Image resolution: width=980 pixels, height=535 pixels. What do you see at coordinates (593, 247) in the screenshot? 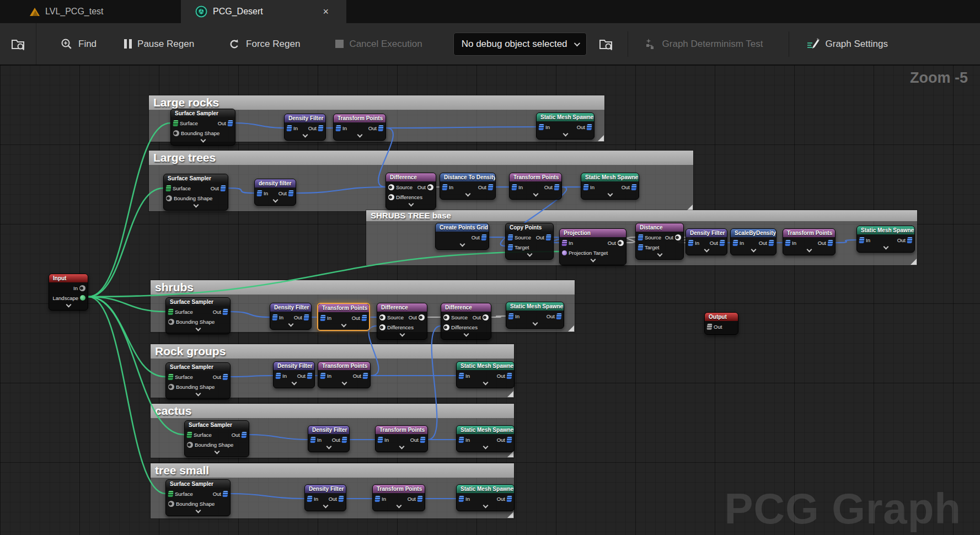
I see `node-projection-proj: ProjectionInOutProjection Target` at bounding box center [593, 247].